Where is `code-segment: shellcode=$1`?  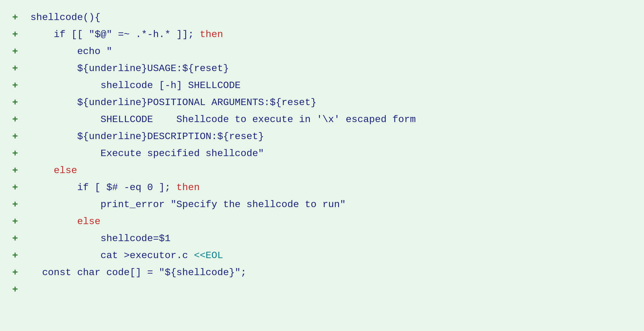 code-segment: shellcode=$1 is located at coordinates (100, 239).